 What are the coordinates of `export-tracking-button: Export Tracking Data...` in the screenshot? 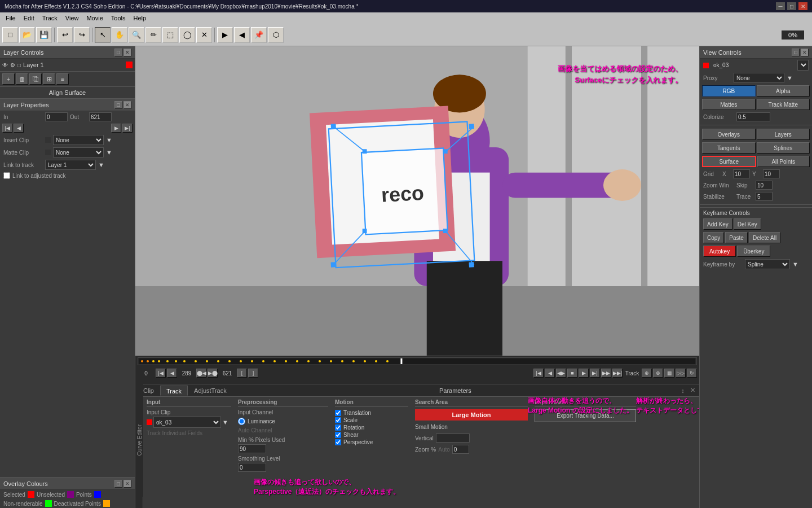 It's located at (585, 415).